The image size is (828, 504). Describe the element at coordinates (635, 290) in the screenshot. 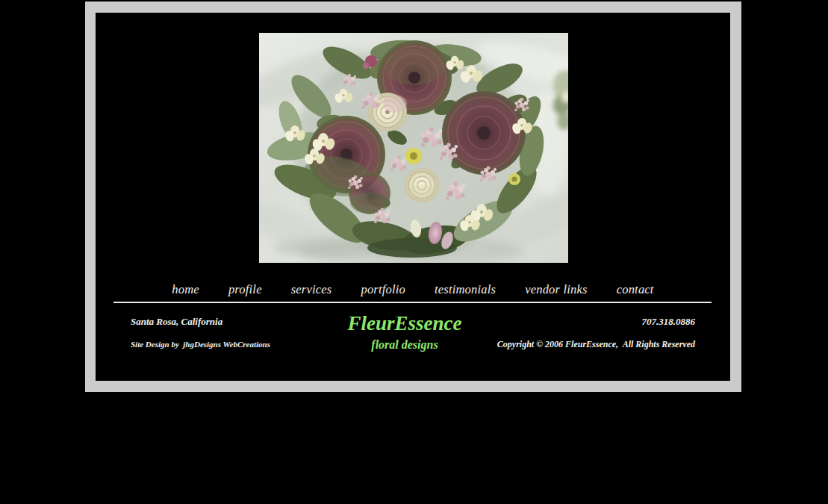

I see `nav-item-contact: contact` at that location.